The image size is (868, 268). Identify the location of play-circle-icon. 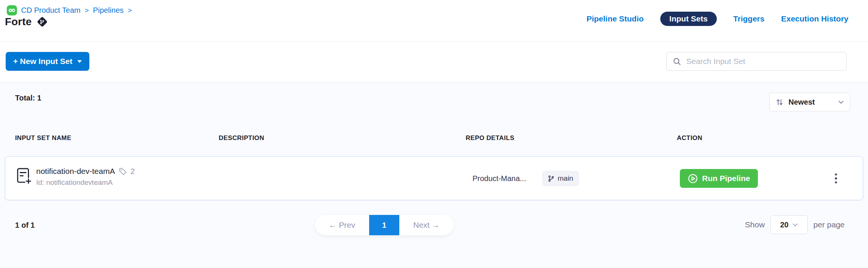
(693, 178).